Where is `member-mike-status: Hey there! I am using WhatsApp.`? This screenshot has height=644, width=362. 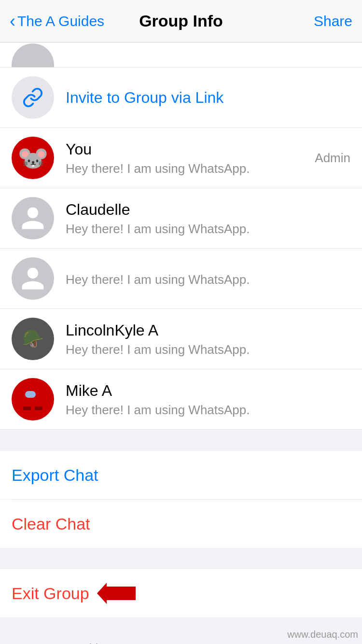
member-mike-status: Hey there! I am using WhatsApp. is located at coordinates (208, 410).